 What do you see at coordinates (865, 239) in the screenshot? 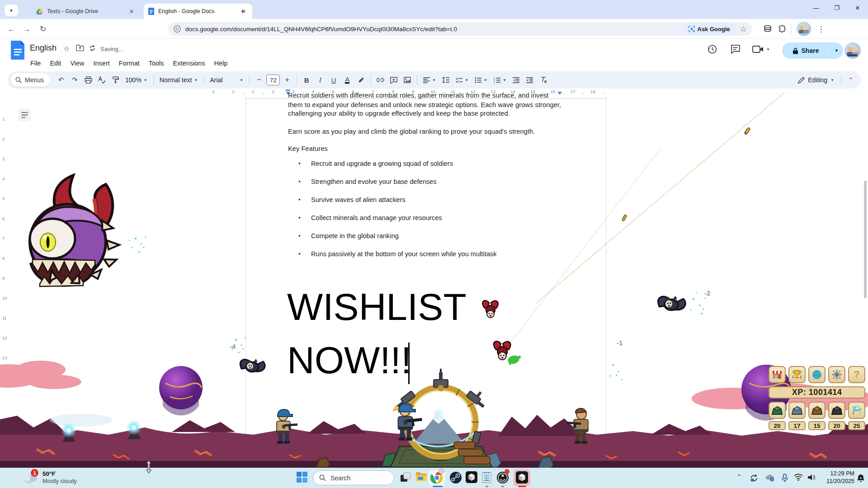
I see `document-scrollbar` at bounding box center [865, 239].